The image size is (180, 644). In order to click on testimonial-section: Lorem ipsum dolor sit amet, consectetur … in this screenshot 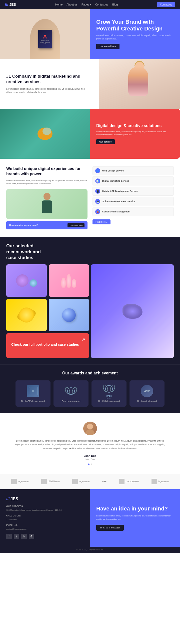, I will do `click(90, 443)`.